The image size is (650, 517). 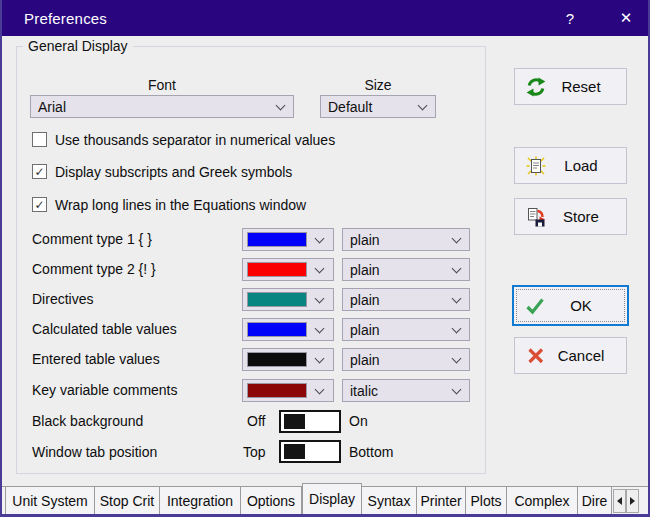 What do you see at coordinates (105, 390) in the screenshot?
I see `row-label: Key variable comments` at bounding box center [105, 390].